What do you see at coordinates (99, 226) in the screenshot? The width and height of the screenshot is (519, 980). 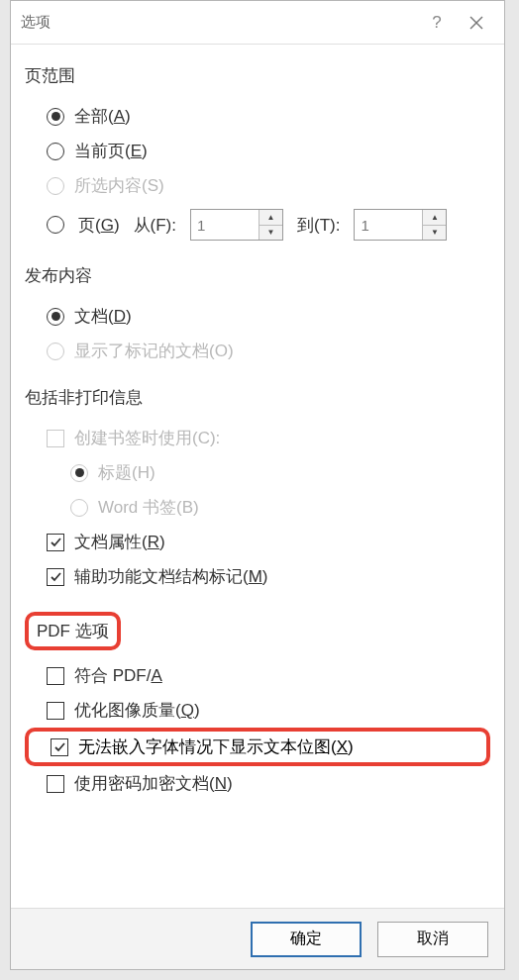 I see `radio-pages-label: 页(G)` at bounding box center [99, 226].